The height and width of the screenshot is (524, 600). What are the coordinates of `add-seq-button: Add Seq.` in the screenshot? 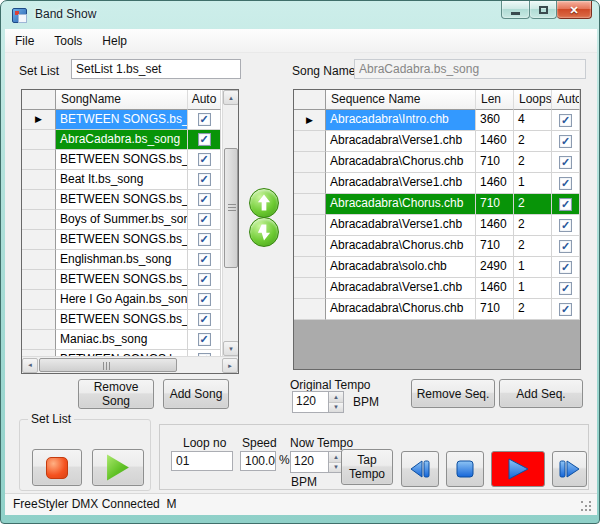 It's located at (541, 394).